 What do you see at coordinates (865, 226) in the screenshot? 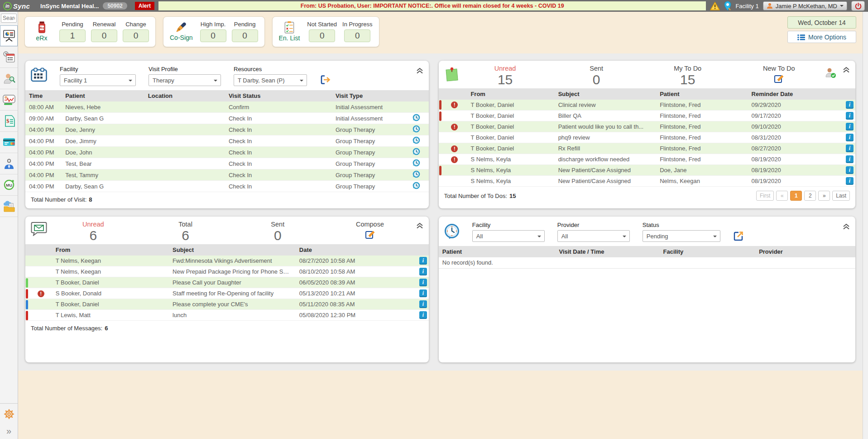
I see `scrollbar` at bounding box center [865, 226].